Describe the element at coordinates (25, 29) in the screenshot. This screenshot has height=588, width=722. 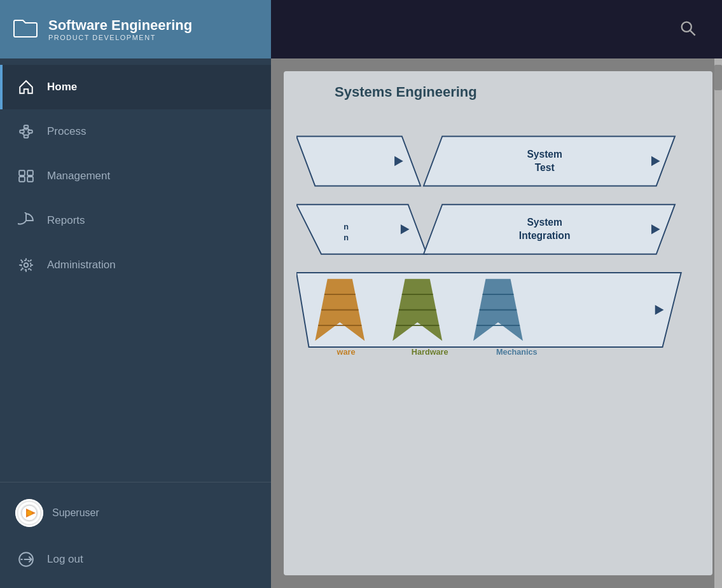
I see `folder-icon` at that location.